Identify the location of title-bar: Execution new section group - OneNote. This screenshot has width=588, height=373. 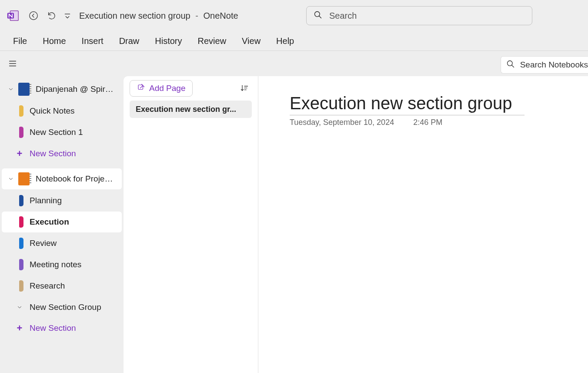
(294, 16).